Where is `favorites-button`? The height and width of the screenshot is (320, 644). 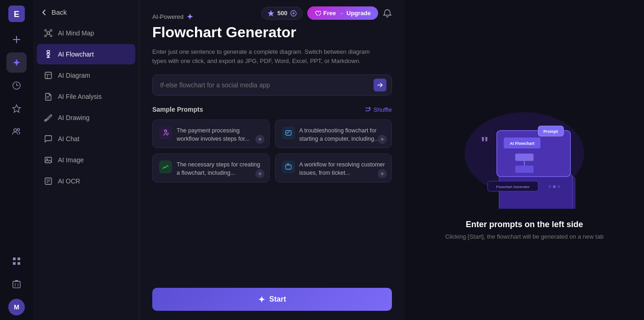
favorites-button is located at coordinates (17, 109).